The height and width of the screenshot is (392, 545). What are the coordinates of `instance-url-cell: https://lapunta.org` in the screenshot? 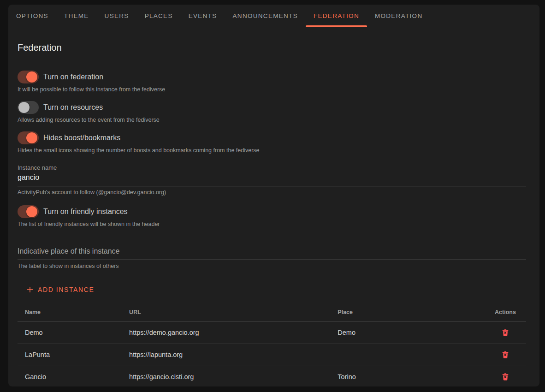 It's located at (226, 355).